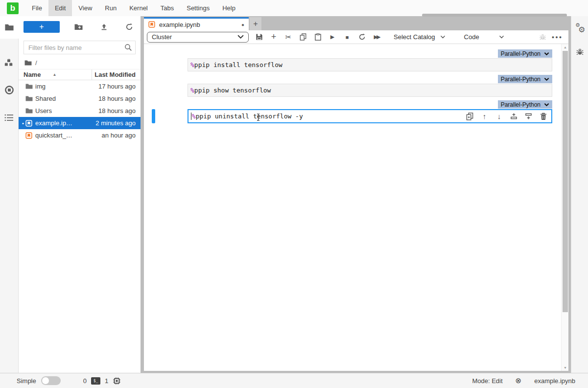  Describe the element at coordinates (347, 37) in the screenshot. I see `stop-button: ■` at that location.